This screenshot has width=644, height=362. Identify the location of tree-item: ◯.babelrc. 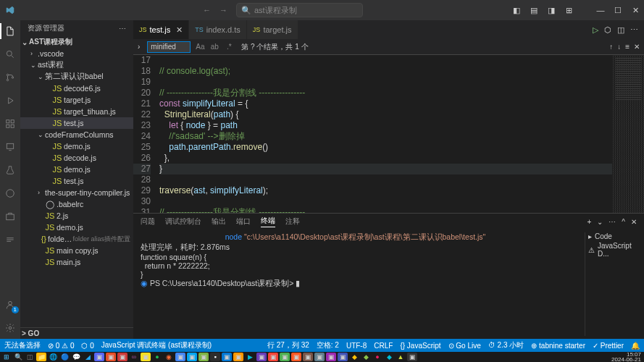
(77, 204).